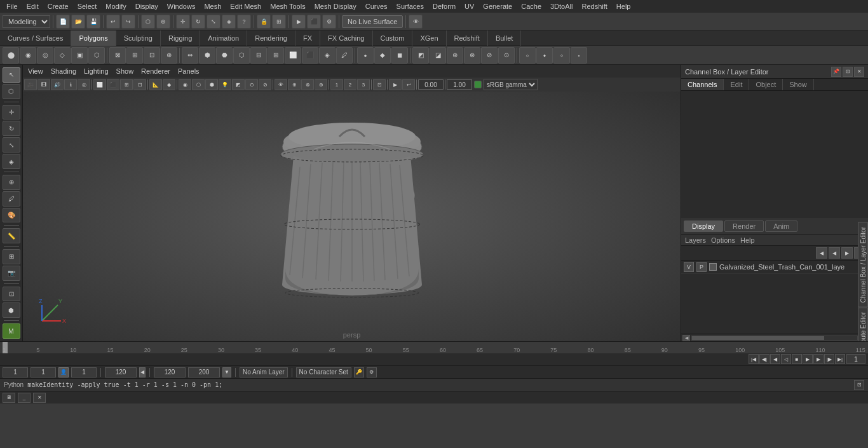 This screenshot has width=868, height=448. I want to click on snap-to-grid-btn: ⊞, so click(279, 22).